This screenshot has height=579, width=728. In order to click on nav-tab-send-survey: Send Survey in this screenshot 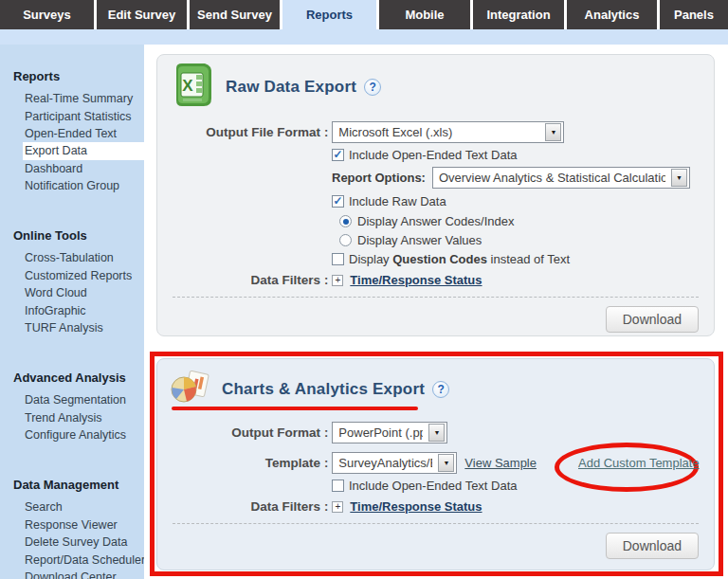, I will do `click(235, 15)`.